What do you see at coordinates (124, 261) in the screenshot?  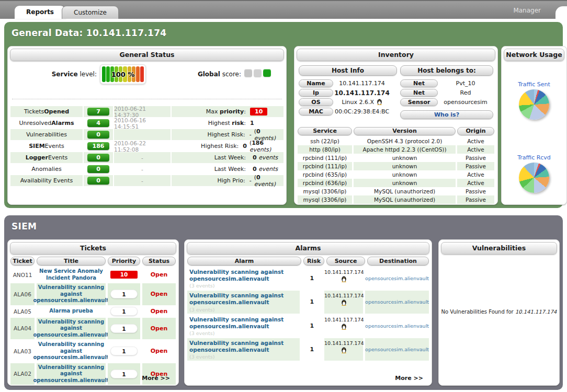 I see `col-priority: Priority` at bounding box center [124, 261].